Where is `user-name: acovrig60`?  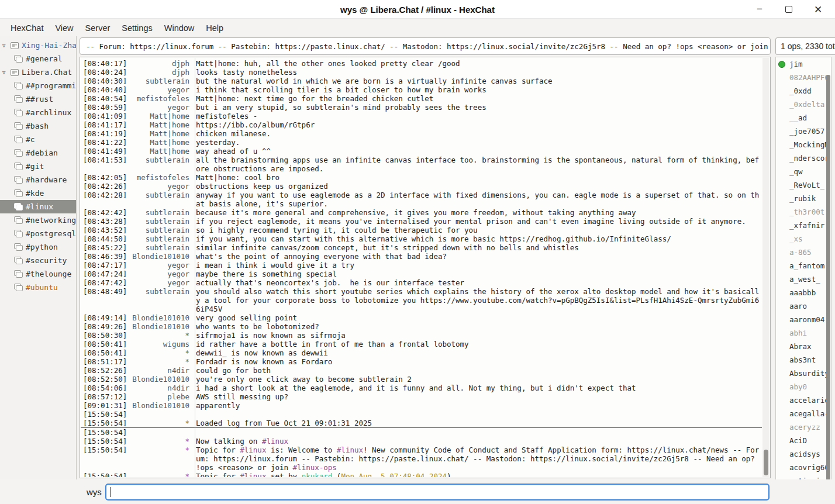
user-name: acovrig60 is located at coordinates (809, 468).